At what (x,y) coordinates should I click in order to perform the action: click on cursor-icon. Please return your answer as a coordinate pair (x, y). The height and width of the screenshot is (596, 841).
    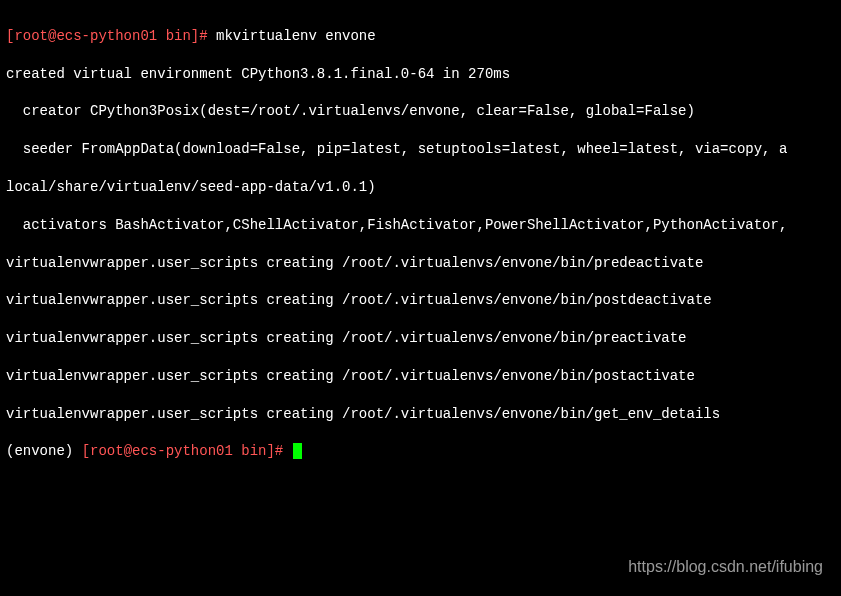
    Looking at the image, I should click on (298, 451).